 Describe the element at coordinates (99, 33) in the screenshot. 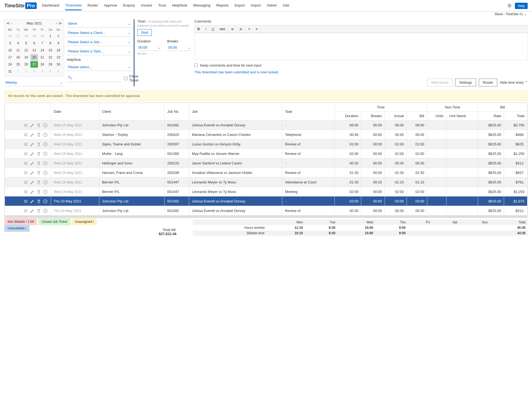

I see `client-select: Please Select a Client...⌄` at that location.